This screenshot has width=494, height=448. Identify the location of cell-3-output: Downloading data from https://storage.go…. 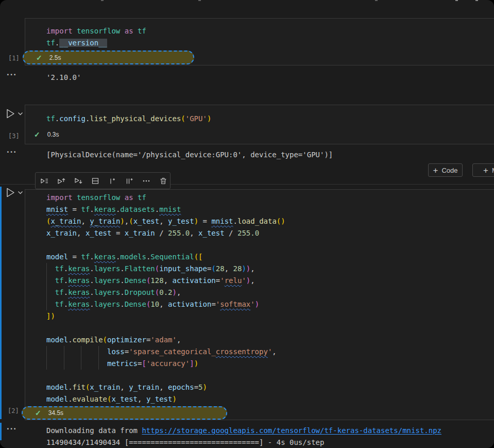
(244, 436).